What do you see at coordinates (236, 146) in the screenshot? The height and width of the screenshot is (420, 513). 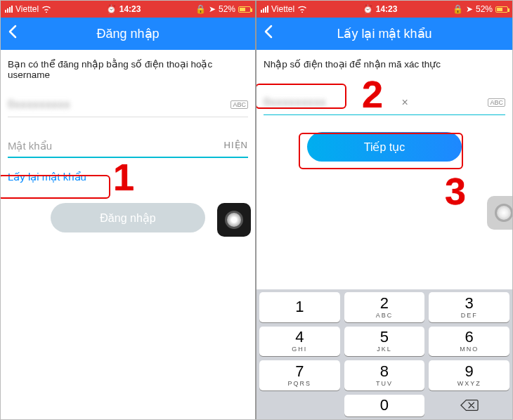 I see `show-password-toggle: HIỆN` at bounding box center [236, 146].